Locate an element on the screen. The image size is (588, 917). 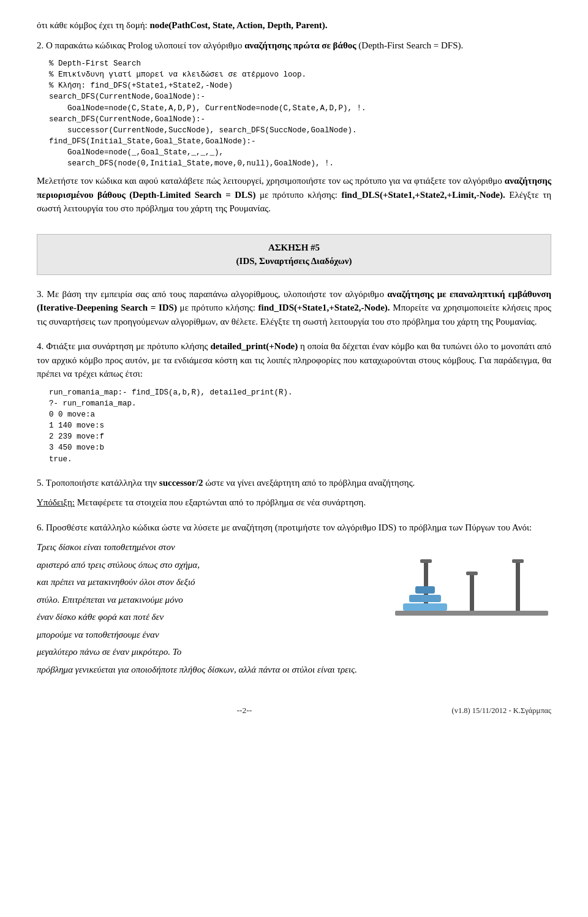
item2-text4: με πρότυπο κλήσης: is located at coordinates (298, 195).